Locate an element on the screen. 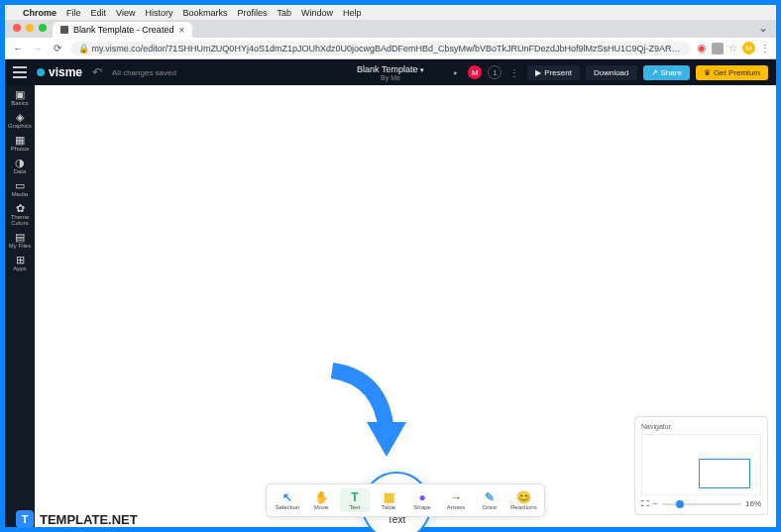 This screenshot has height=532, width=781. draw-tool-icon: ✎ is located at coordinates (490, 497).